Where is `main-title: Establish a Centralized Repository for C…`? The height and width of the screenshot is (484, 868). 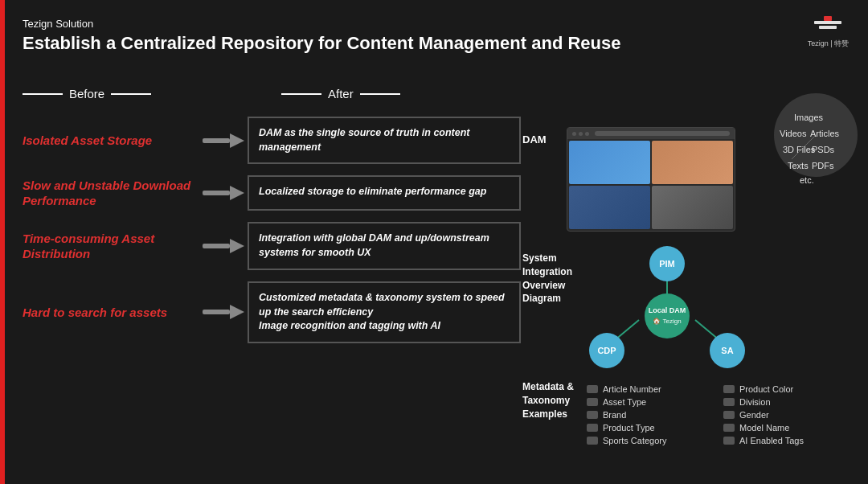
main-title: Establish a Centralized Repository for C… is located at coordinates (321, 43).